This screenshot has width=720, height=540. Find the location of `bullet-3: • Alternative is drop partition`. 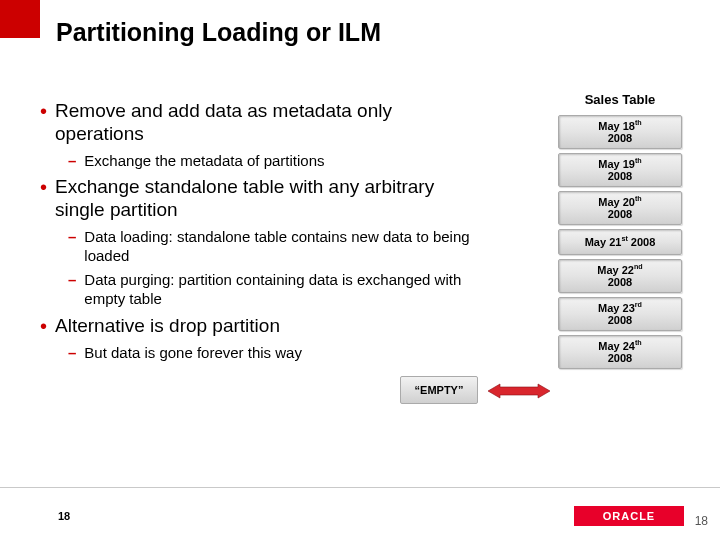

bullet-3: • Alternative is drop partition is located at coordinates (255, 326).